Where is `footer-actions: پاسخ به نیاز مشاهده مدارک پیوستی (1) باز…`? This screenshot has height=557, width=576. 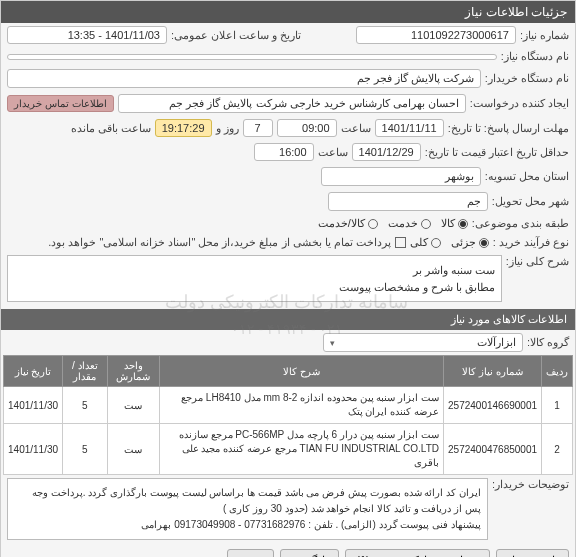 footer-actions: پاسخ به نیاز مشاهده مدارک پیوستی (1) باز… is located at coordinates (288, 550).